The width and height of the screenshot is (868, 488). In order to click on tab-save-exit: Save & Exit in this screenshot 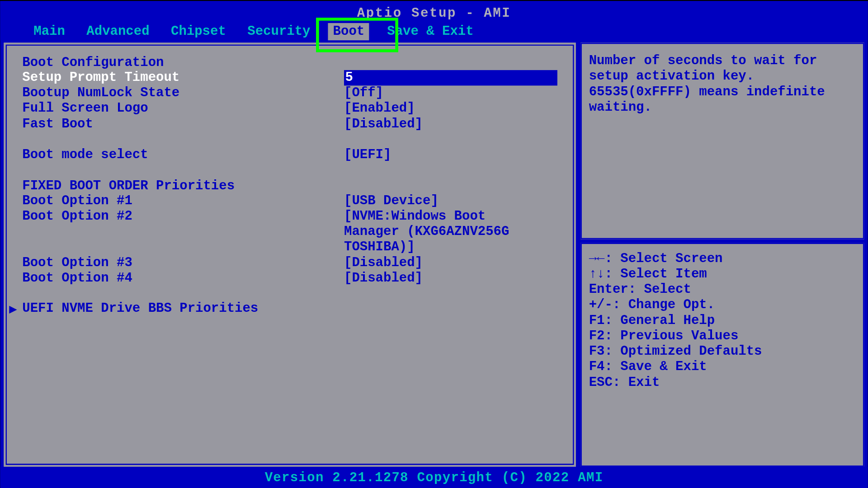, I will do `click(430, 32)`.